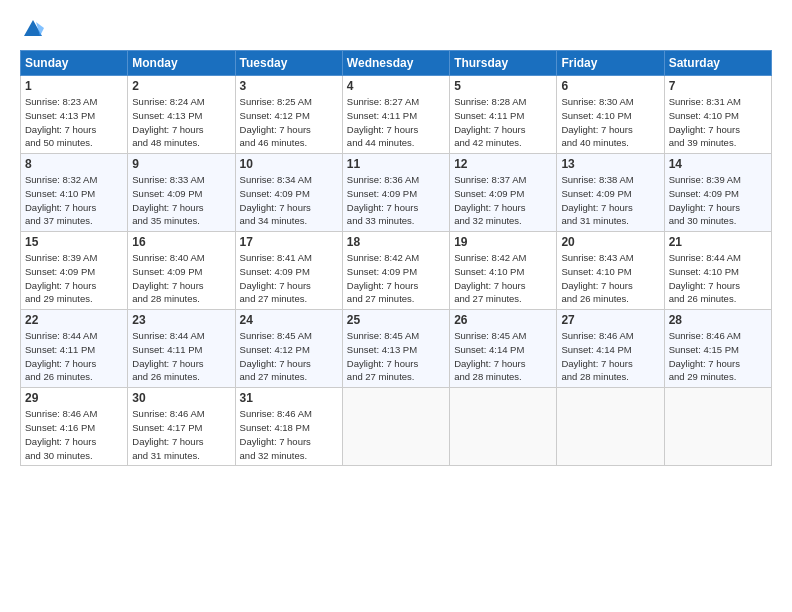 Image resolution: width=792 pixels, height=612 pixels. I want to click on day-info: Sunrise: 8:43 AMSunset: 4:10 PMDaylight:…, so click(610, 278).